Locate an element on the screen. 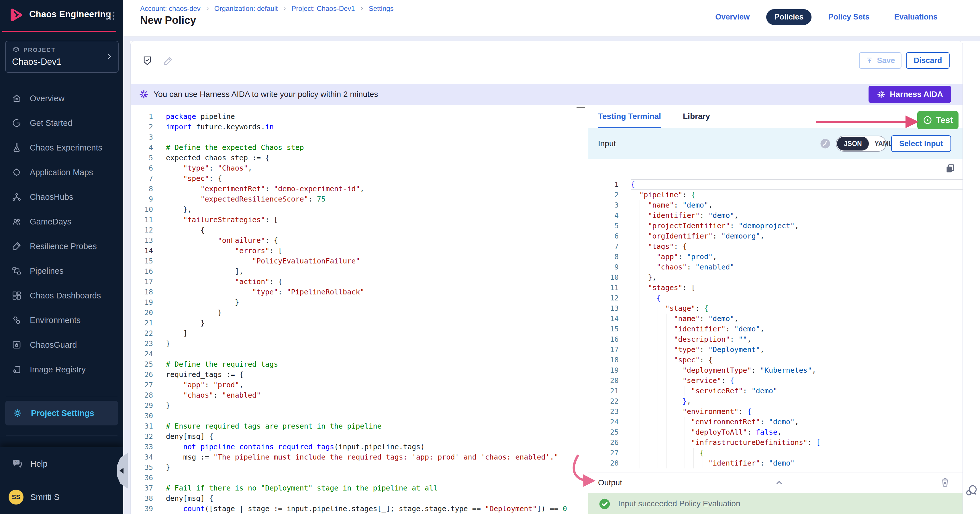  breadcrumb-settings: Settings is located at coordinates (381, 8).